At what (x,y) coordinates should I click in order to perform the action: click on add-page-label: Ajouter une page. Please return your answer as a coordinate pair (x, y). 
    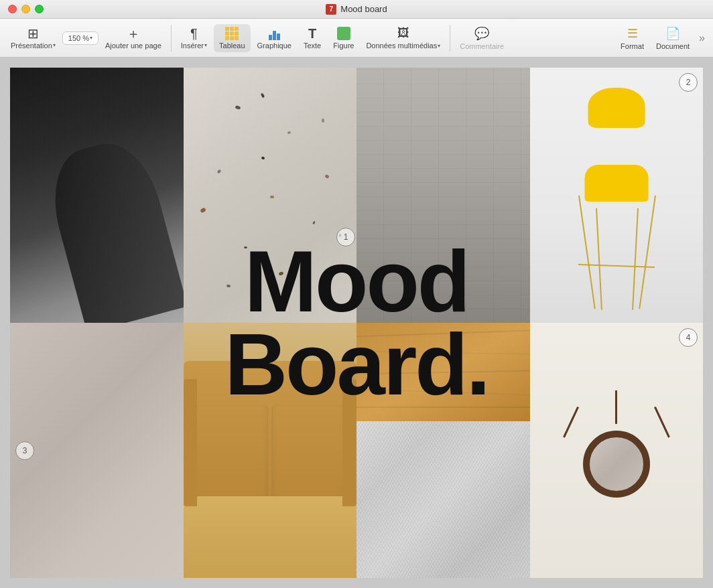
    Looking at the image, I should click on (133, 46).